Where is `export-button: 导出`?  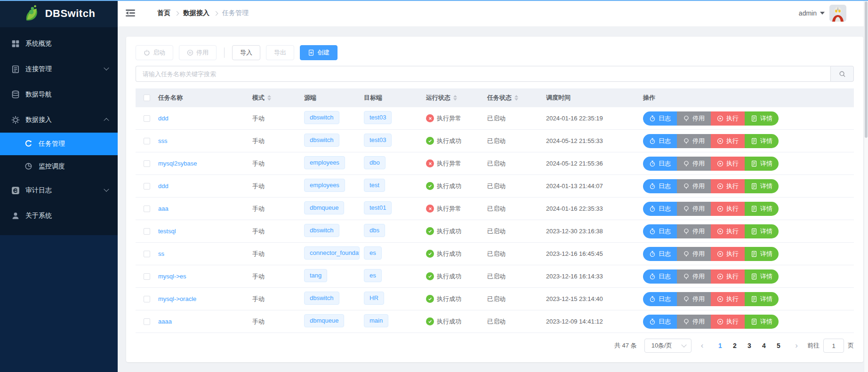
export-button: 导出 is located at coordinates (280, 53).